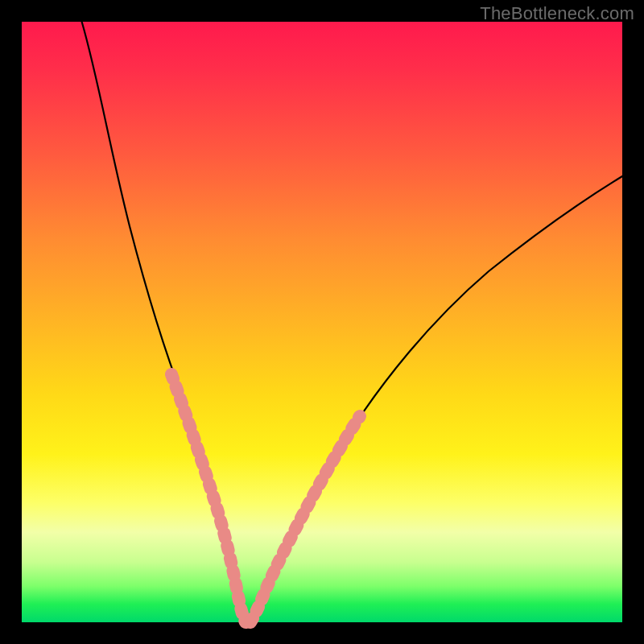  I want to click on bead-overlay-left, so click(208, 498).